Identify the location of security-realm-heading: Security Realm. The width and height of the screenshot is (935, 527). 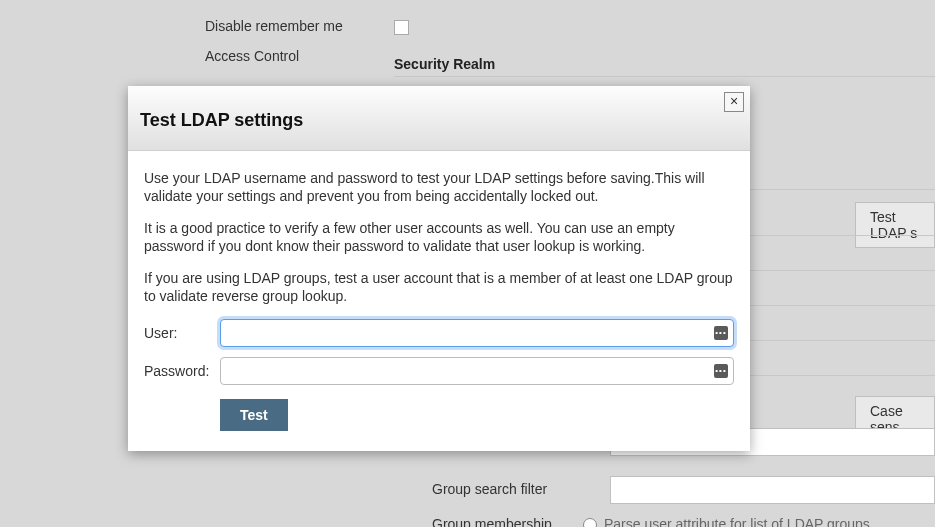
(444, 64).